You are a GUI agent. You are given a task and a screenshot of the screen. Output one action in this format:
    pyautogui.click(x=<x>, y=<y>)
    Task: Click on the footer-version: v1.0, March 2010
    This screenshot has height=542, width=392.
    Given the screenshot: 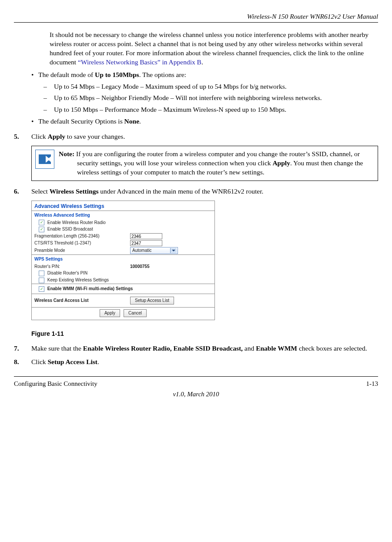 What is the action you would take?
    pyautogui.click(x=196, y=394)
    